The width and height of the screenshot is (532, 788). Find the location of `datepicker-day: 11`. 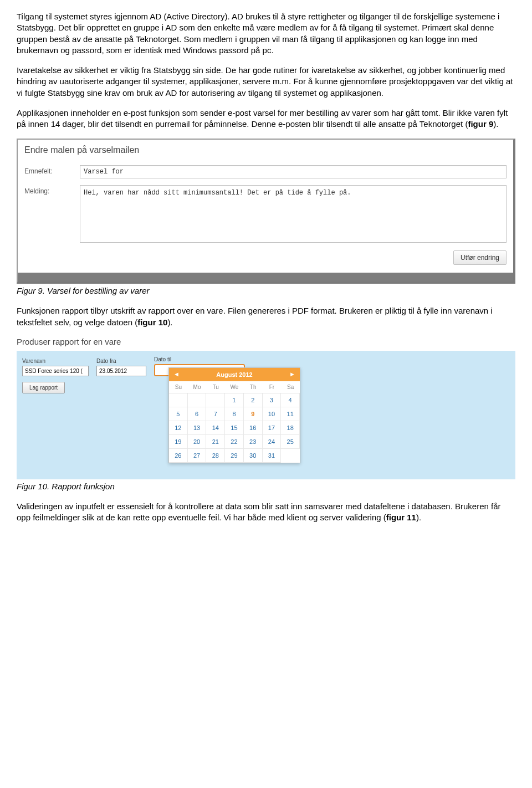

datepicker-day: 11 is located at coordinates (290, 415).